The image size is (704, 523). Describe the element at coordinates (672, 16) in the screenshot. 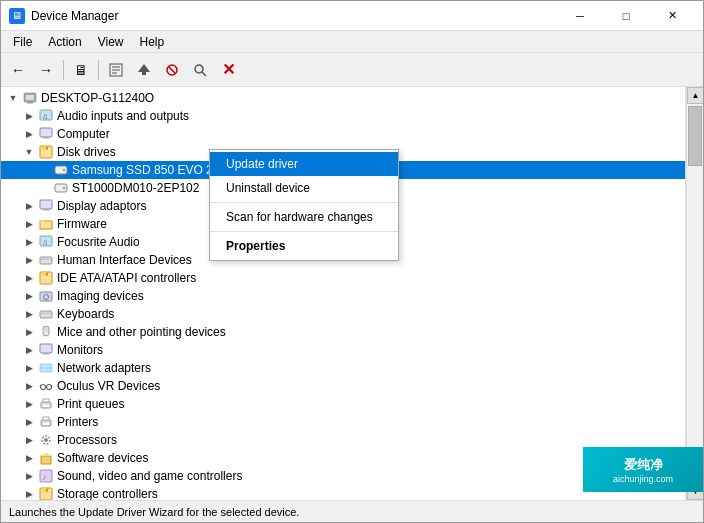

I see `close-button: ✕` at that location.